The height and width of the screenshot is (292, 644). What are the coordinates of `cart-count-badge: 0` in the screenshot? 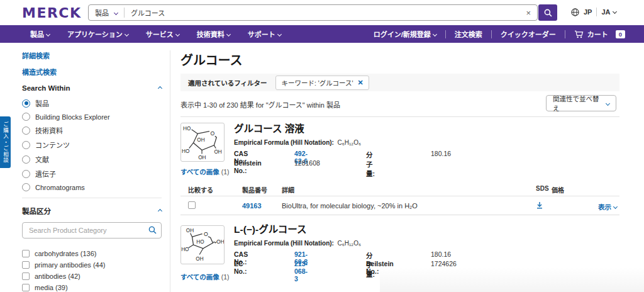 It's located at (620, 34).